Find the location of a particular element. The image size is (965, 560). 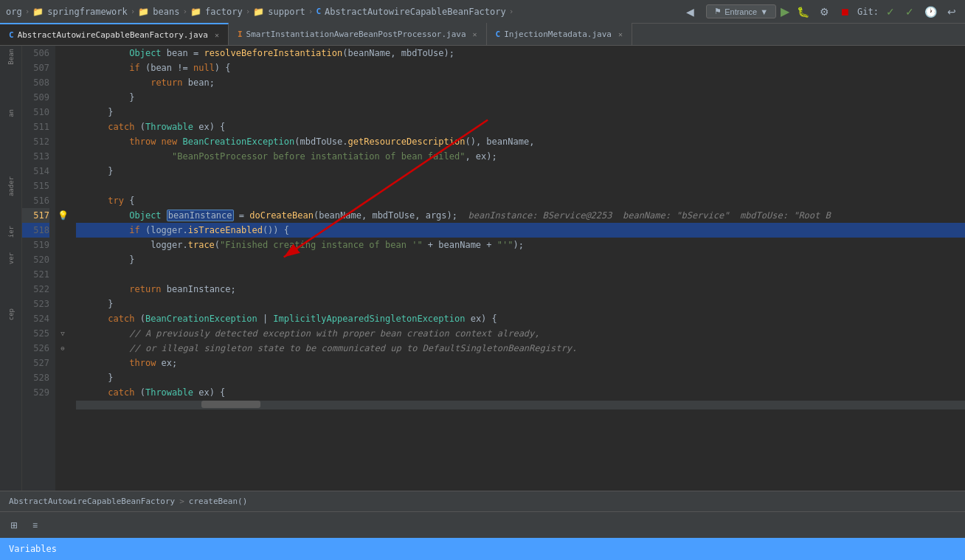

git-check1: ✓ is located at coordinates (890, 12).